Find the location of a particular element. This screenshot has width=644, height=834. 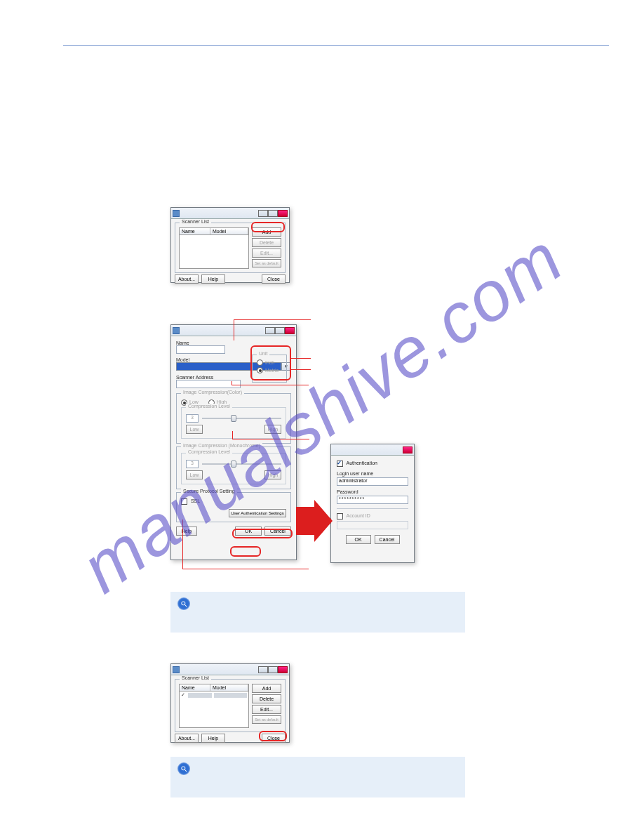

row-model-blur is located at coordinates (230, 695).